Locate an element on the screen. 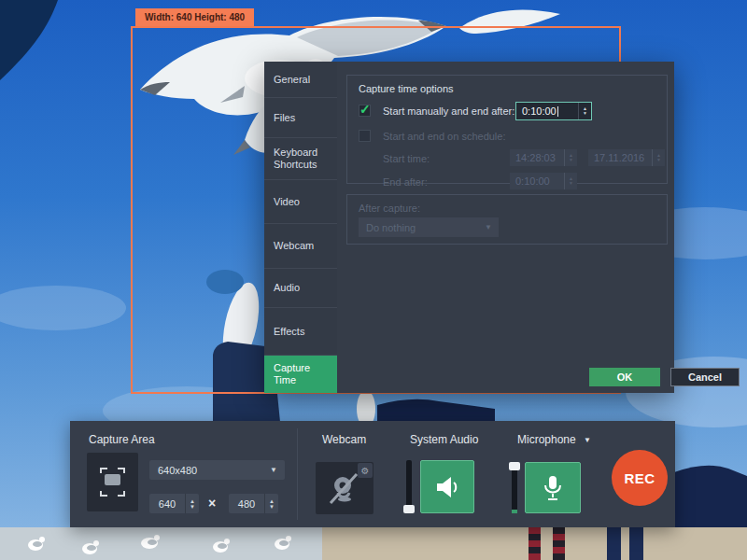 The width and height of the screenshot is (747, 560). tab-effects: Effects is located at coordinates (301, 332).